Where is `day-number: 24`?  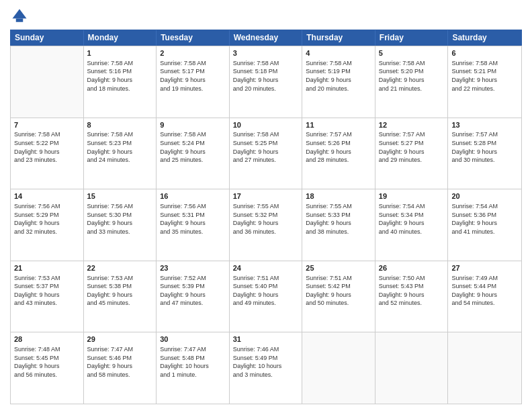
day-number: 24 is located at coordinates (266, 269).